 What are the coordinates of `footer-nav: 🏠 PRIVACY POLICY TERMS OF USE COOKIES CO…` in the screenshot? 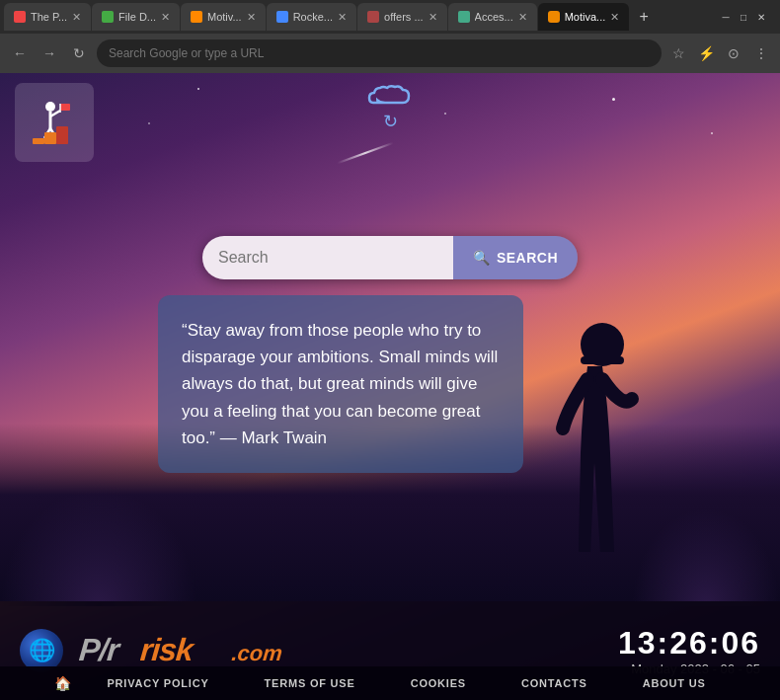 It's located at (390, 683).